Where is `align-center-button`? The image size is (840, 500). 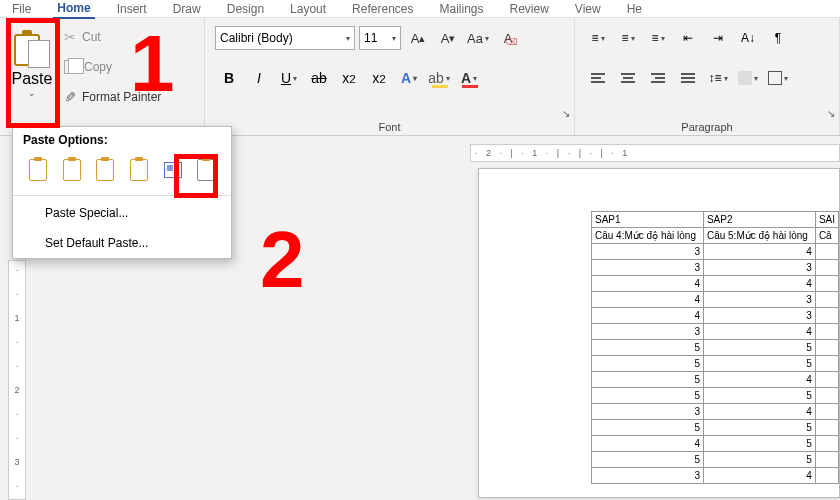
align-center-button is located at coordinates (628, 78).